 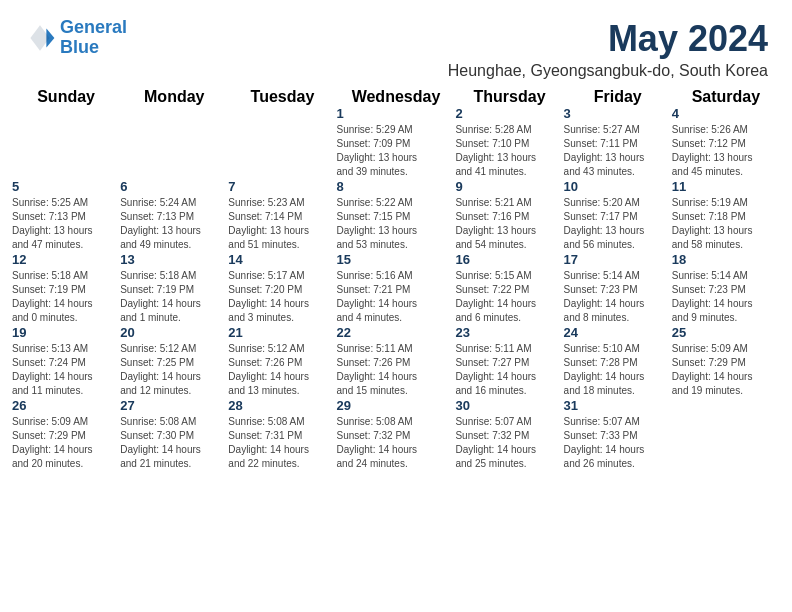 I want to click on day-number: 7, so click(x=282, y=186).